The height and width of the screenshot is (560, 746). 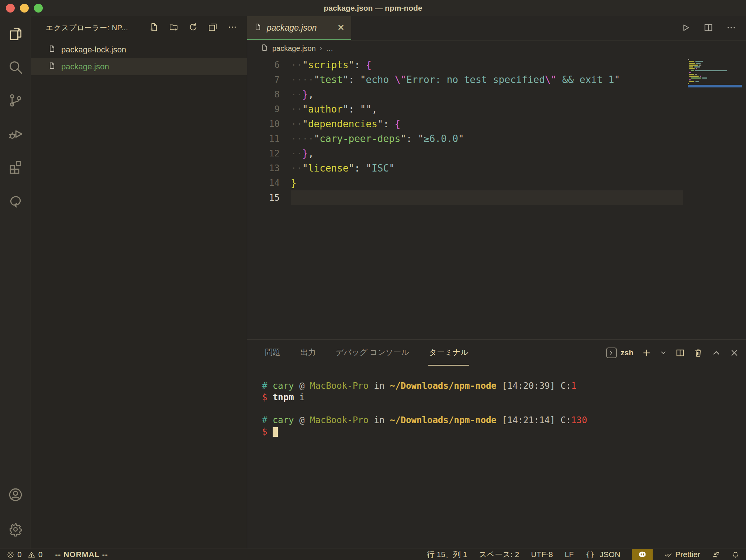 What do you see at coordinates (698, 353) in the screenshot?
I see `kill-terminal-trash-icon` at bounding box center [698, 353].